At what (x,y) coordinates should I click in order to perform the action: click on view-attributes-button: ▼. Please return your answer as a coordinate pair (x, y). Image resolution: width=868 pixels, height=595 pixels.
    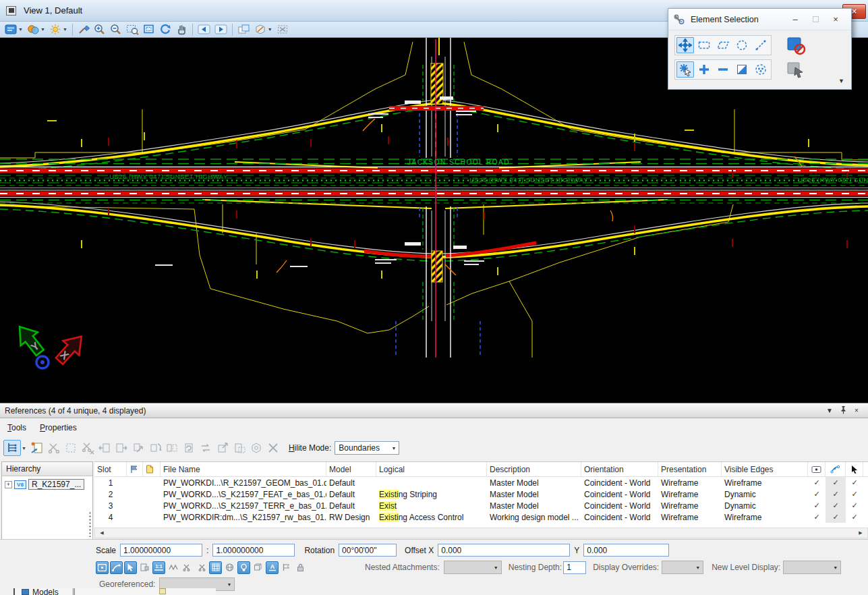
    Looking at the image, I should click on (13, 30).